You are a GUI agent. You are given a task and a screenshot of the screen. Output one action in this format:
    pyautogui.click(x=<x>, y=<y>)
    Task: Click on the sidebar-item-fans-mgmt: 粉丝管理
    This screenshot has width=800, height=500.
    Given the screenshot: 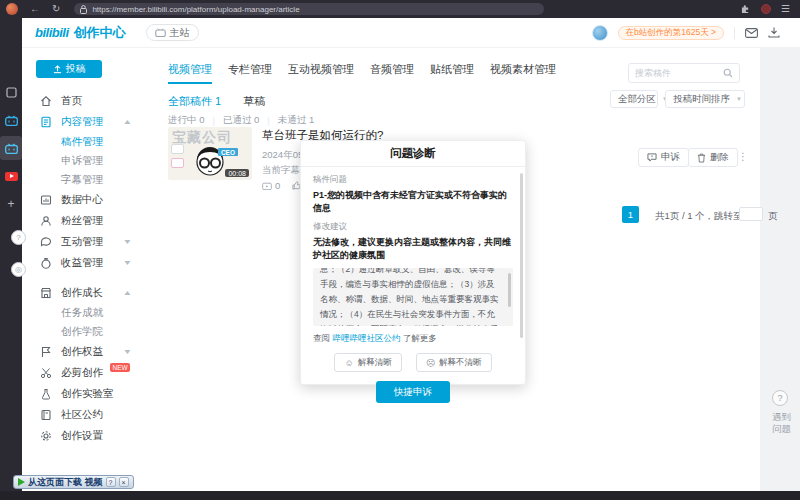 What is the action you would take?
    pyautogui.click(x=88, y=220)
    